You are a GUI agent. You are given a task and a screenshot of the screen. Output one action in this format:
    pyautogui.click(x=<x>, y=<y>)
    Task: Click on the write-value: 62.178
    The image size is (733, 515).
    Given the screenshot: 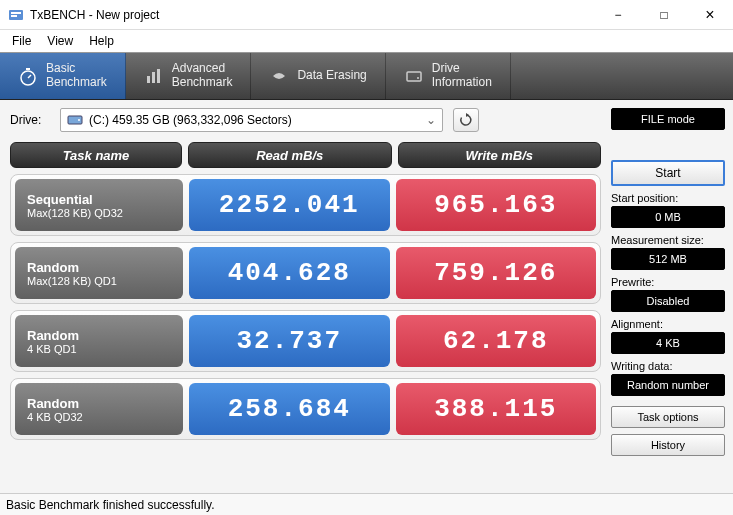 What is the action you would take?
    pyautogui.click(x=496, y=341)
    